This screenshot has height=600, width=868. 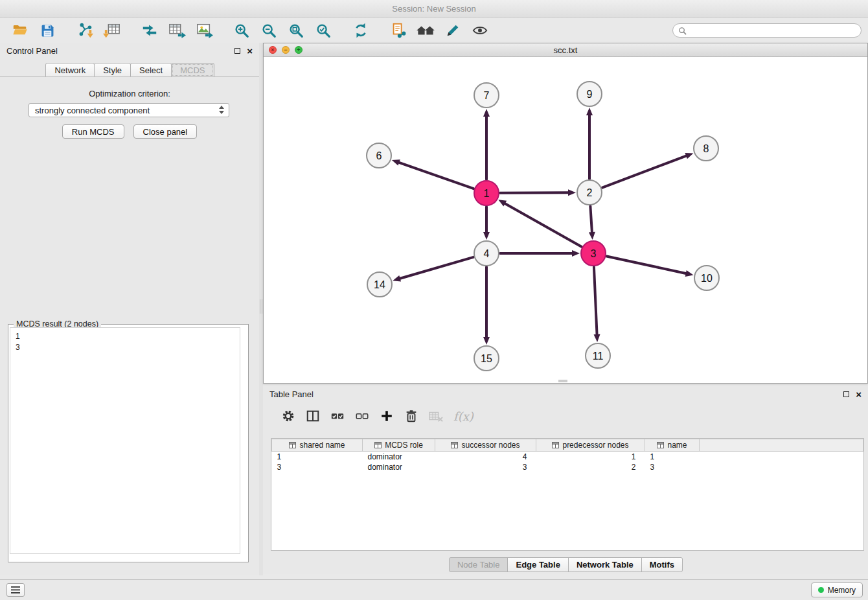 I want to click on mcds-result-text: 1 3, so click(x=125, y=342).